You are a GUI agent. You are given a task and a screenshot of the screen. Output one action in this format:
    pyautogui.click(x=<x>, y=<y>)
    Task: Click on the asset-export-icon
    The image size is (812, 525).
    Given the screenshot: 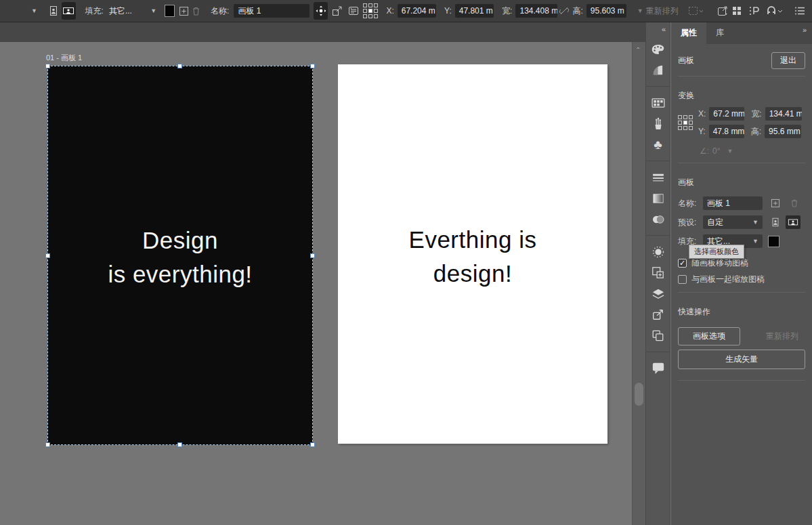 What is the action you would take?
    pyautogui.click(x=658, y=336)
    